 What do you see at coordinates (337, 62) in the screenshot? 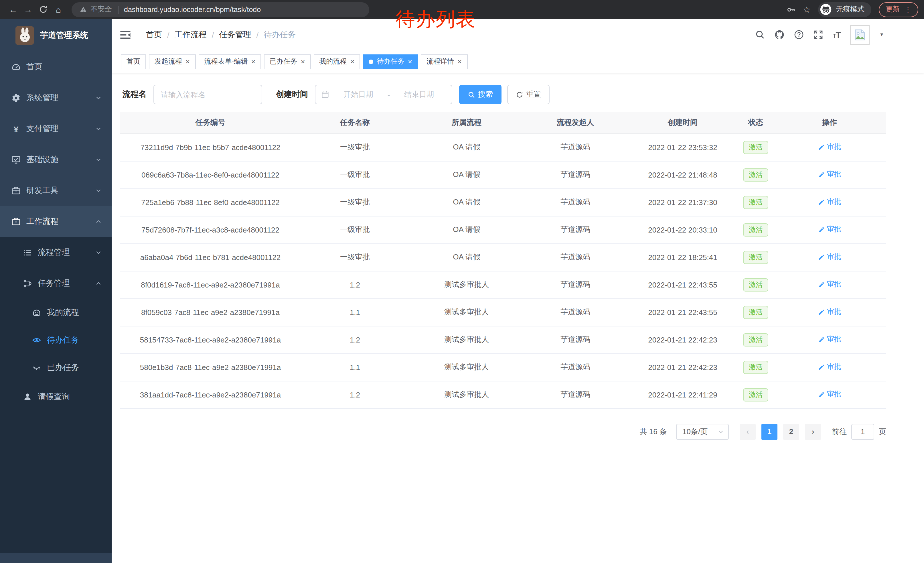
I see `tab-my-process: 我的流程×` at bounding box center [337, 62].